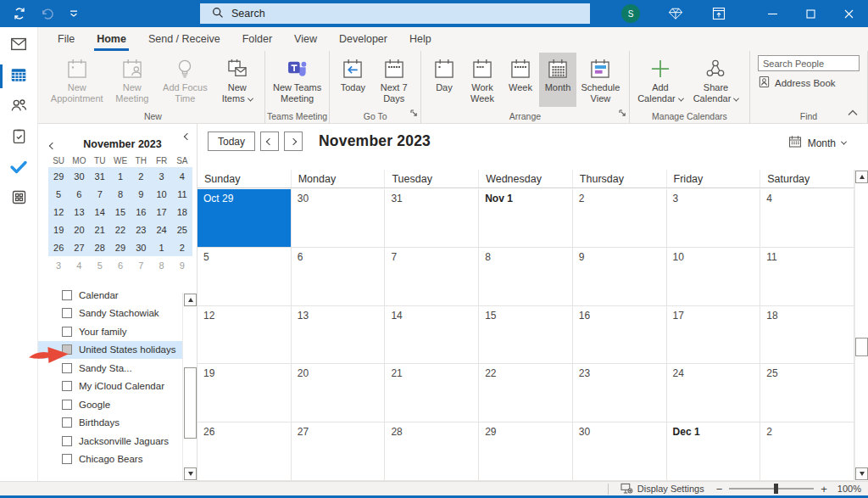  What do you see at coordinates (244, 394) in the screenshot?
I see `day-cell-19: 19` at bounding box center [244, 394].